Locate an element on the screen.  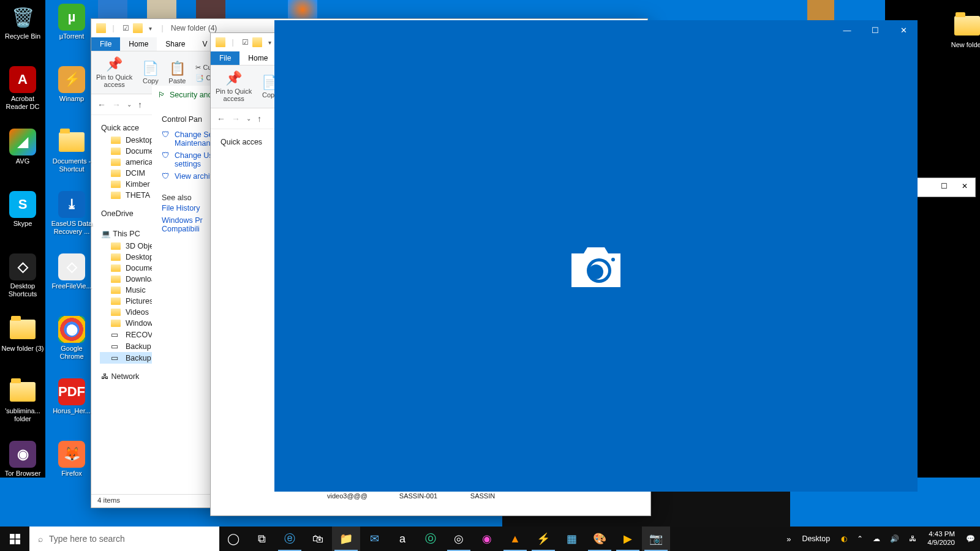
desktop-icon: ◉Tor Browser is located at coordinates (23, 459).